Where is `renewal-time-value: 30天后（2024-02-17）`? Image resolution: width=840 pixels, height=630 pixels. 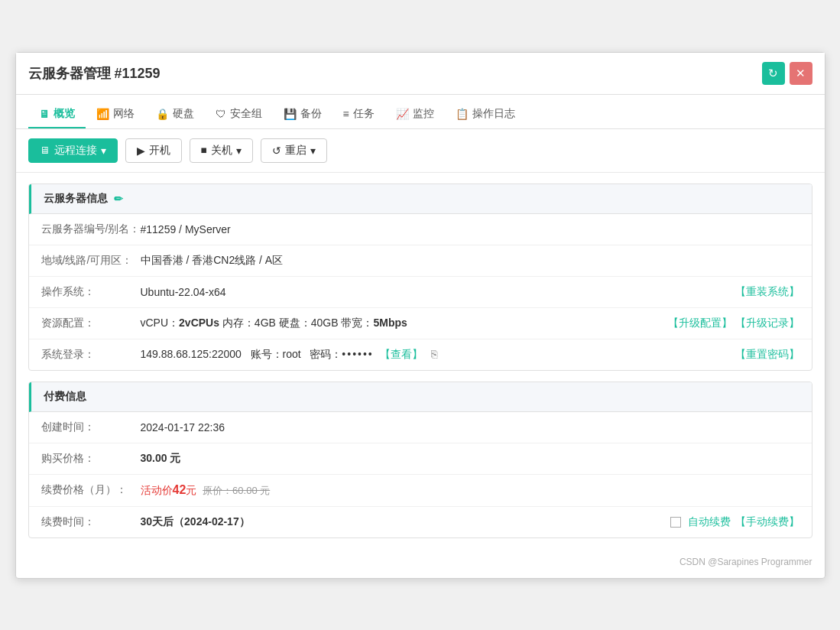
renewal-time-value: 30天后（2024-02-17） is located at coordinates (405, 522).